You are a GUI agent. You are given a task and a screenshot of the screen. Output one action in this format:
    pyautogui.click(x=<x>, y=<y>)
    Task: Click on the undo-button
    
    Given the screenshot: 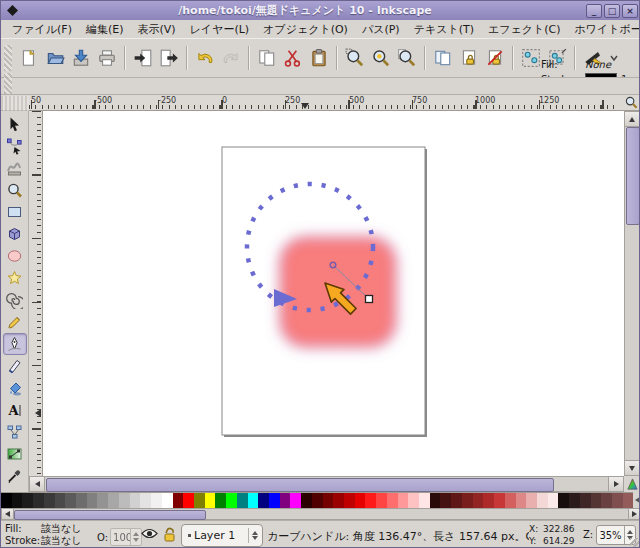 What is the action you would take?
    pyautogui.click(x=205, y=58)
    